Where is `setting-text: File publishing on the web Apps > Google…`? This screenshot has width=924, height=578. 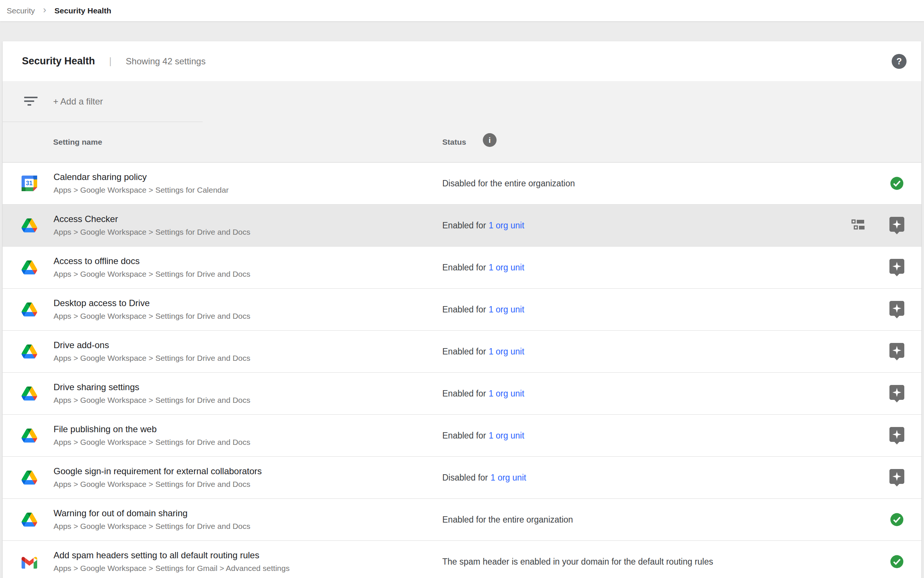 setting-text: File publishing on the web Apps > Google… is located at coordinates (152, 435).